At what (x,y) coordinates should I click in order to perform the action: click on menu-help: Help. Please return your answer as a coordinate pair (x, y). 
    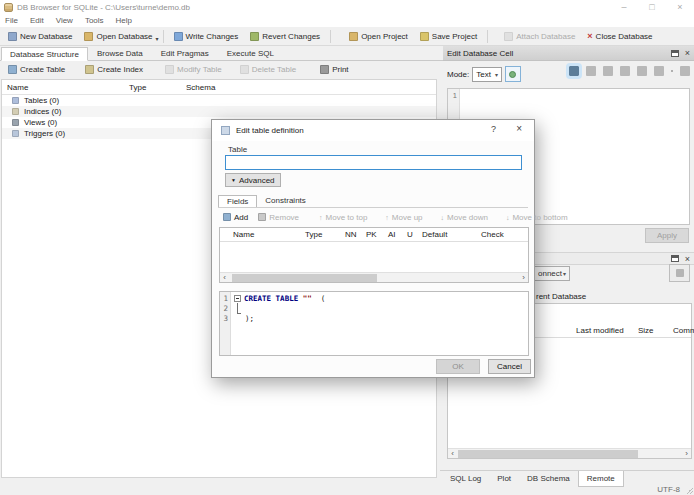
    Looking at the image, I should click on (124, 20).